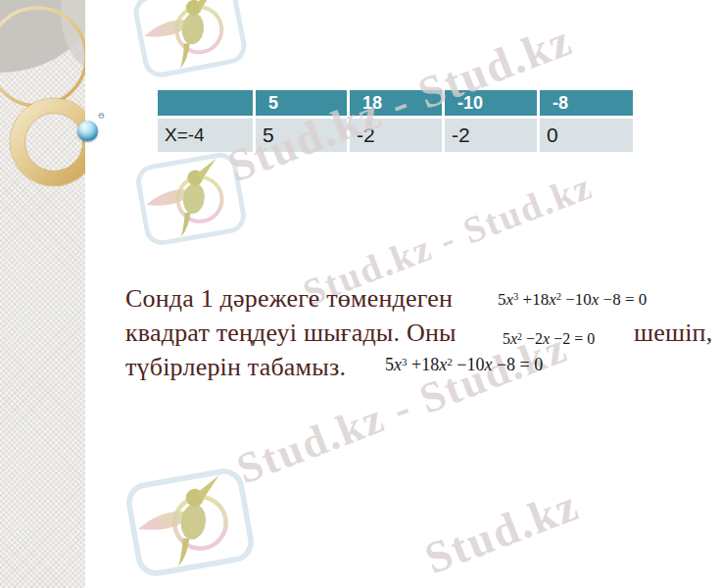 Image resolution: width=721 pixels, height=588 pixels. I want to click on paragraph-line-1: Сонда 1 дәрежеге төмендеген, so click(289, 299).